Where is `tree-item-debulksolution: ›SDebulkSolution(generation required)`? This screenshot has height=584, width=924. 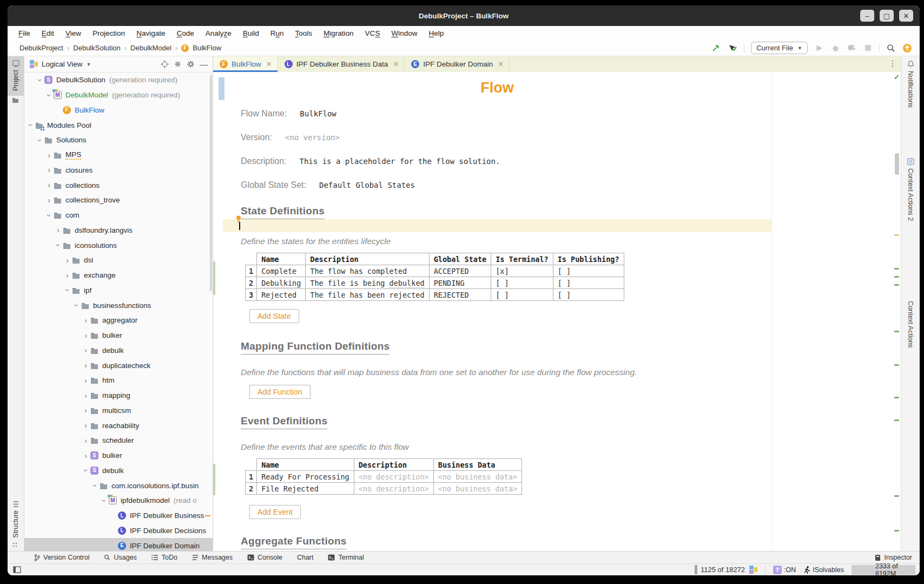 tree-item-debulksolution: ›SDebulkSolution(generation required) is located at coordinates (118, 80).